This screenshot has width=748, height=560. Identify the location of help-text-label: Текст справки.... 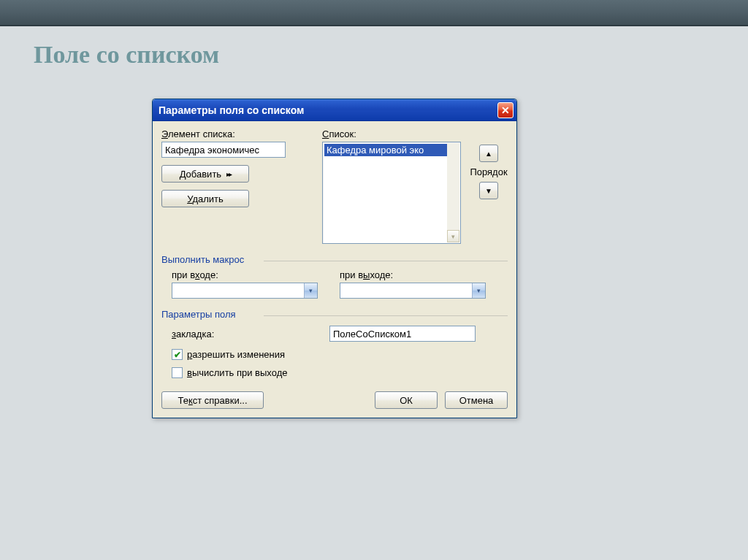
(212, 400).